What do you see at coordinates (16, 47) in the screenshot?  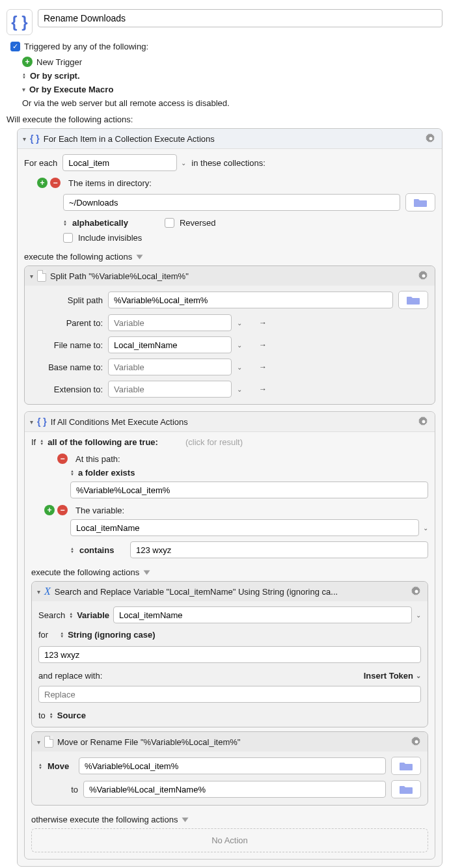 I see `triggered-checkbox` at bounding box center [16, 47].